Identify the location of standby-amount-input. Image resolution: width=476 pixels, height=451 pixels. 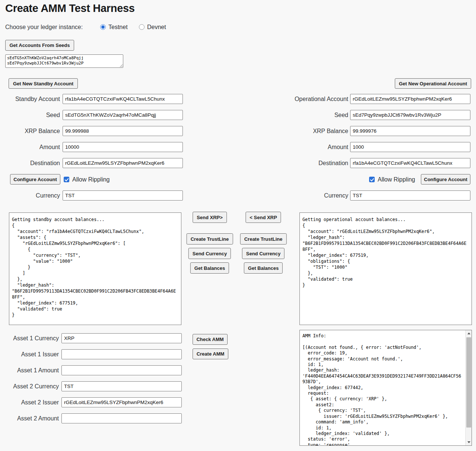
(123, 147).